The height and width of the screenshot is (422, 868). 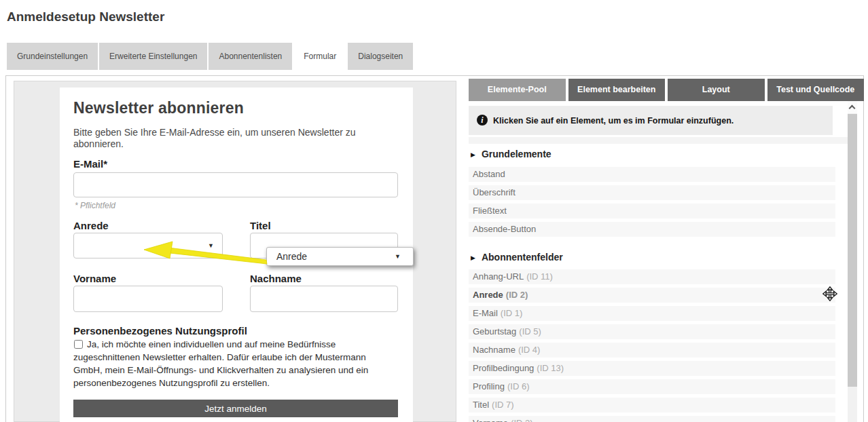 I want to click on pool-item-id: (ID 7), so click(x=503, y=404).